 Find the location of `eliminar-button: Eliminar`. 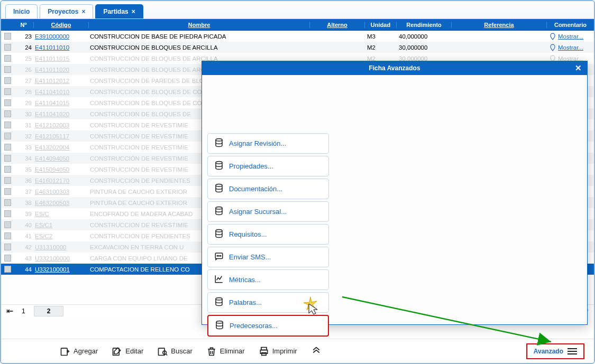

eliminar-button: Eliminar is located at coordinates (225, 351).